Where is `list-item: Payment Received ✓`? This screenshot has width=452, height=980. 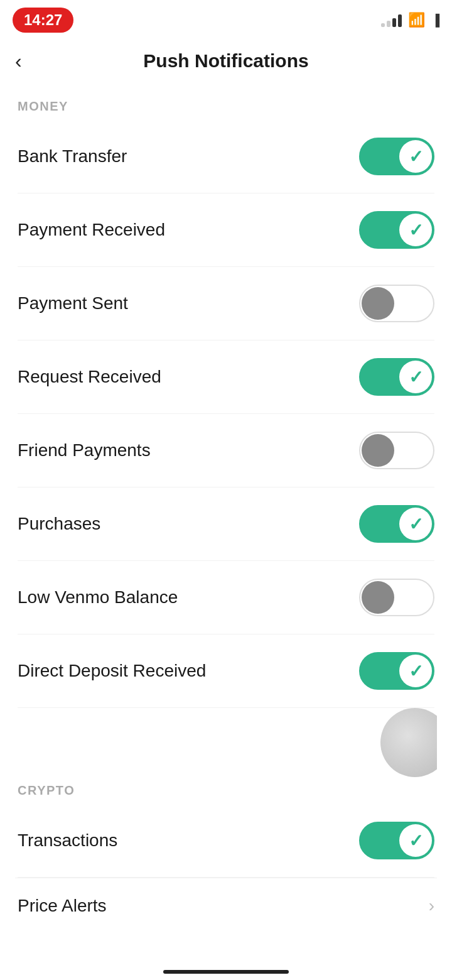
list-item: Payment Received ✓ is located at coordinates (226, 230).